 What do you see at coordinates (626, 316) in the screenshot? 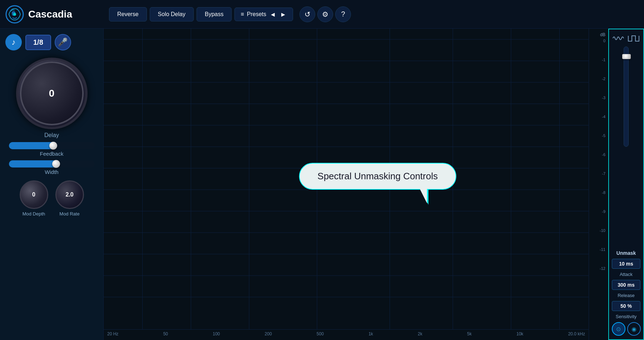
I see `sensitivity-label: Sensitivity` at bounding box center [626, 316].